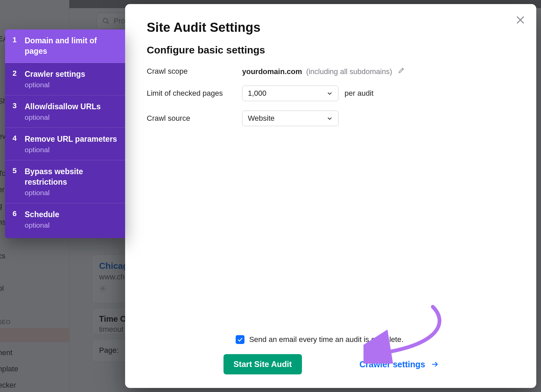  I want to click on close-icon, so click(520, 20).